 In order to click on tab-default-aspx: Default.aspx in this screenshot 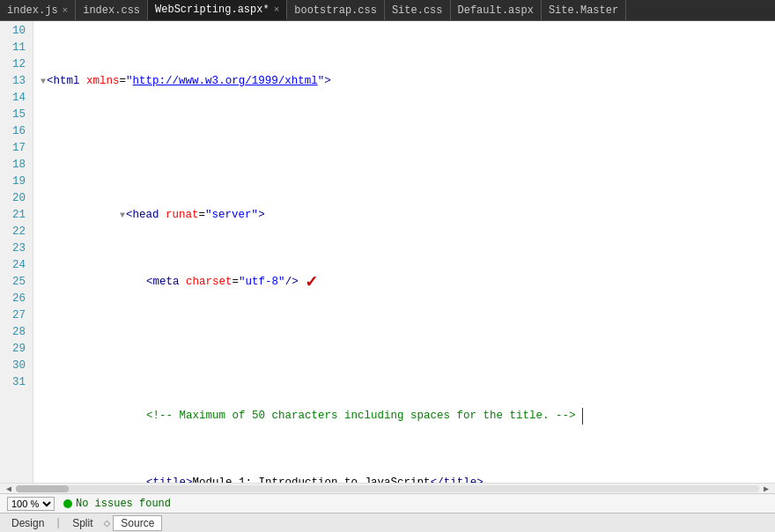, I will do `click(497, 11)`.